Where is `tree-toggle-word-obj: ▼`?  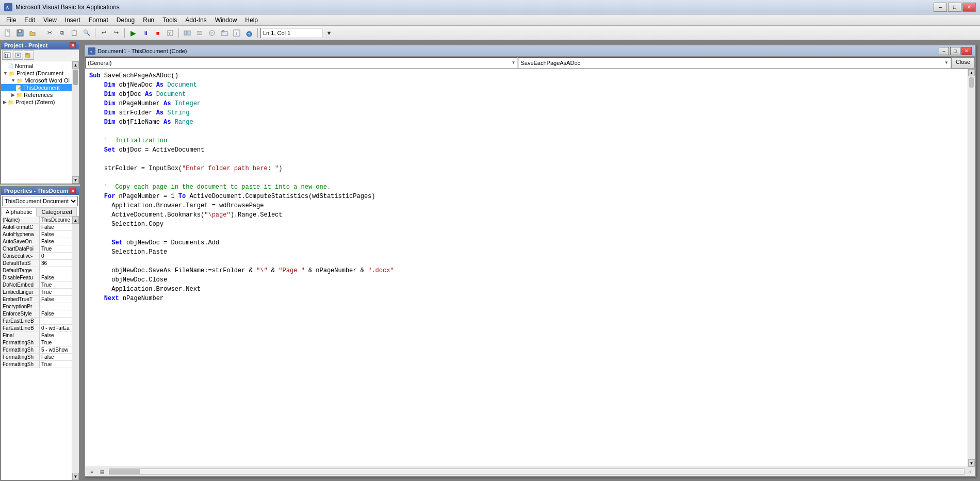
tree-toggle-word-obj: ▼ is located at coordinates (13, 80).